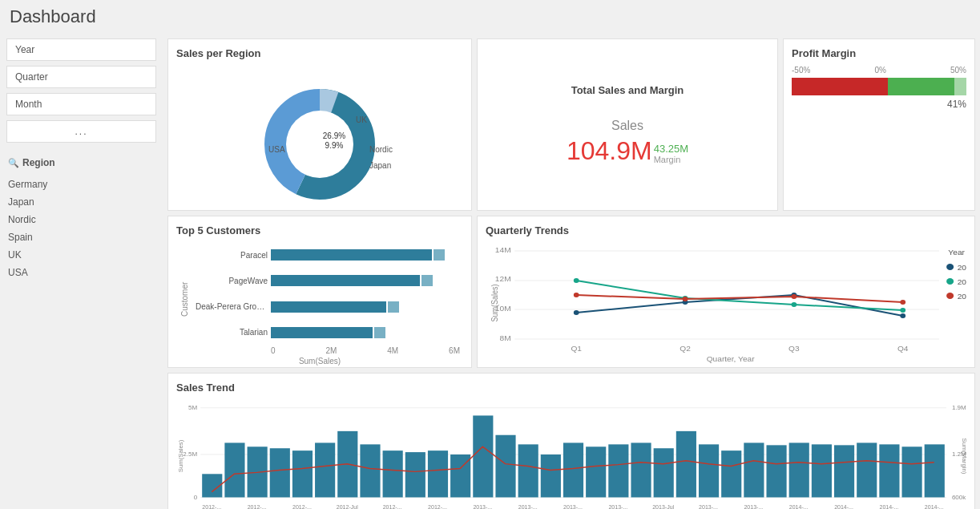  I want to click on region-item-nordic: Nordic, so click(82, 220).